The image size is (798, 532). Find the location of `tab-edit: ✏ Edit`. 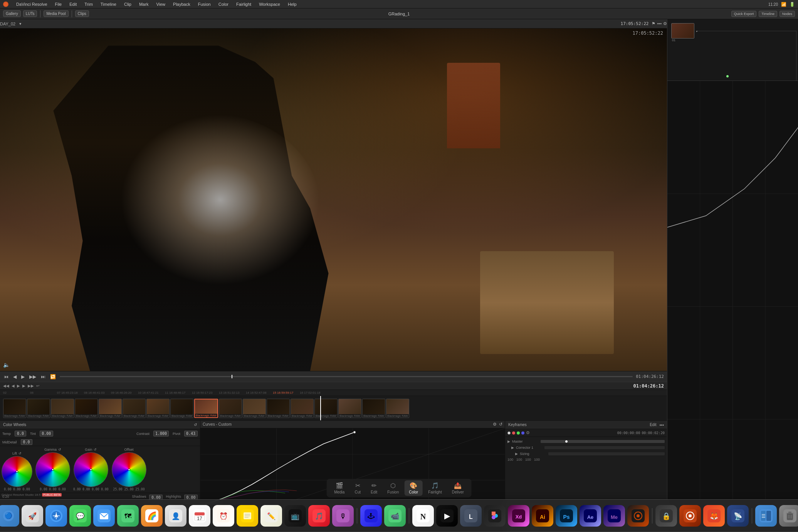

tab-edit: ✏ Edit is located at coordinates (374, 488).